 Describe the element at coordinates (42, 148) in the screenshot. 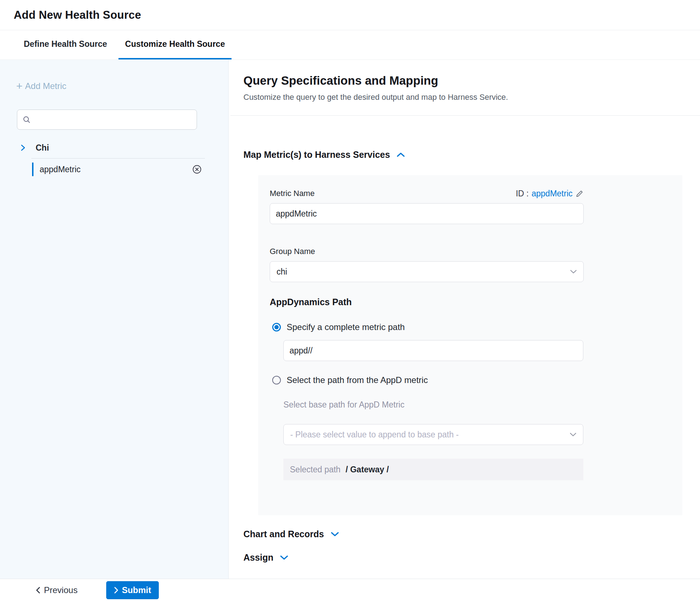

I see `metric-group-label: Chi` at that location.